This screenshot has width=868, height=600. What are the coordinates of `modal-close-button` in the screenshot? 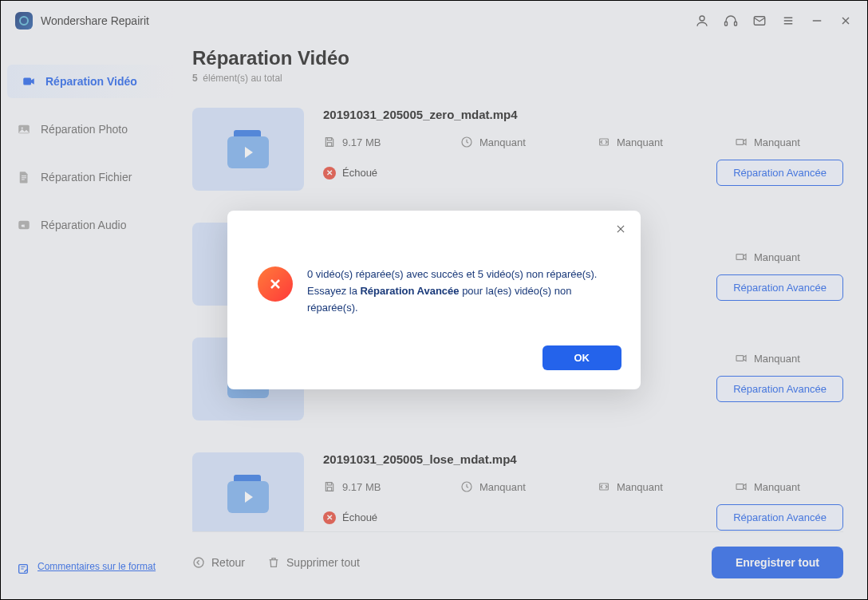 It's located at (621, 230).